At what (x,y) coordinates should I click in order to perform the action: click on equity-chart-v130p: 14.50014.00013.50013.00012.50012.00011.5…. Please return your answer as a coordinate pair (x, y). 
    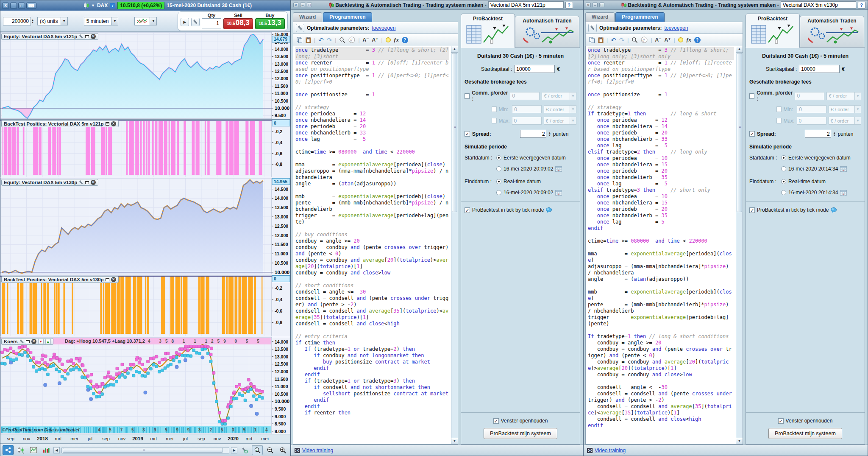
    Looking at the image, I should click on (145, 227).